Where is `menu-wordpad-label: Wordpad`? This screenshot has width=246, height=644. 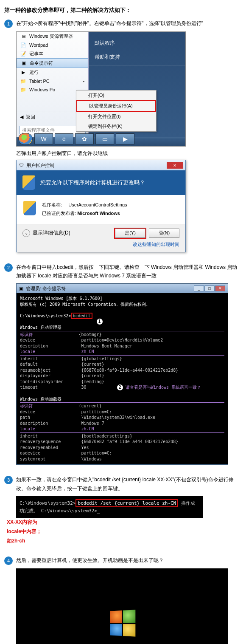
menu-wordpad-label: Wordpad is located at coordinates (39, 45).